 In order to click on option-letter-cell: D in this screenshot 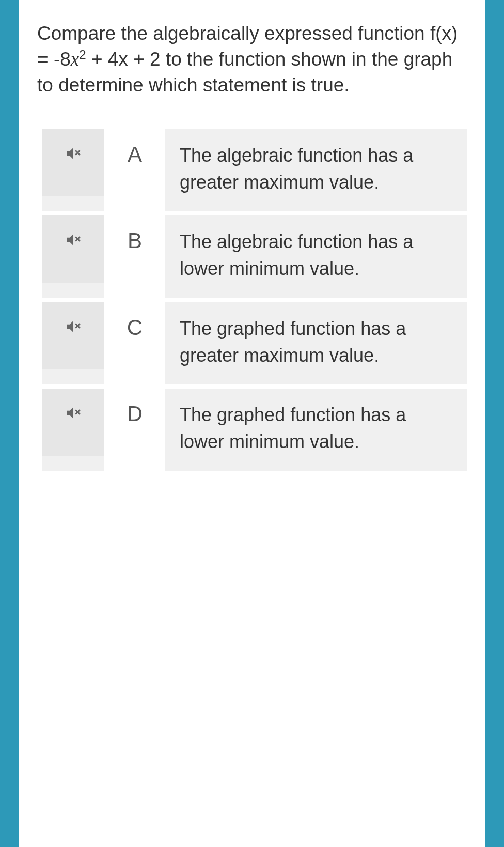, I will do `click(135, 430)`.